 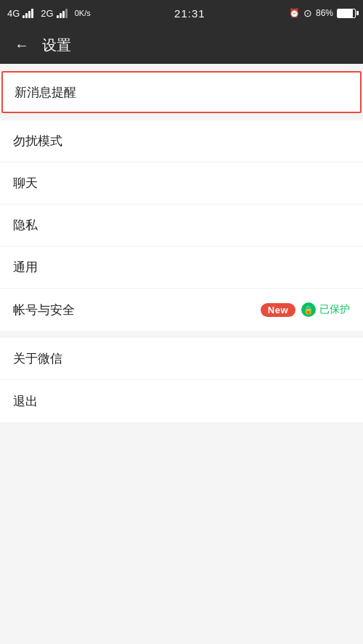 I want to click on network-4g: 4G, so click(x=13, y=13).